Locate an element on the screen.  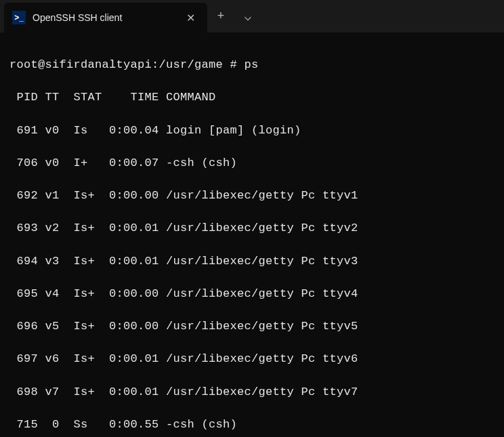
ps-row: 715 0 Ss 0:00.55 -csh (csh) is located at coordinates (252, 425).